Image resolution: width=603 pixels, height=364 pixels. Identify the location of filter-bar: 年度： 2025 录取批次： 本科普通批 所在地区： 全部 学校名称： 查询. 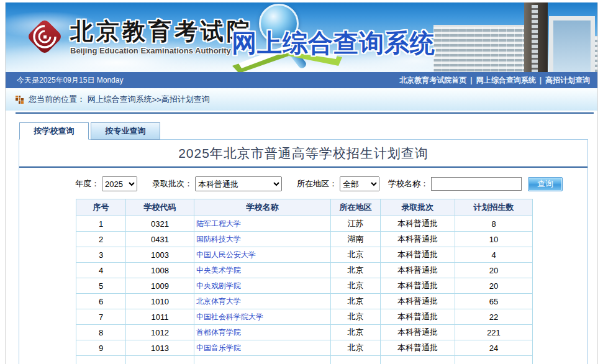
(303, 180).